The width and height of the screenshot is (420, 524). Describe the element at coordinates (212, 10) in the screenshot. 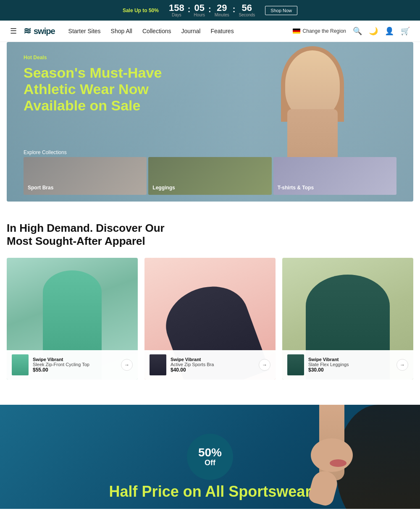

I see `countdown: 158 Days : 05 Hours : 29 Minutes : 56 Se…` at that location.